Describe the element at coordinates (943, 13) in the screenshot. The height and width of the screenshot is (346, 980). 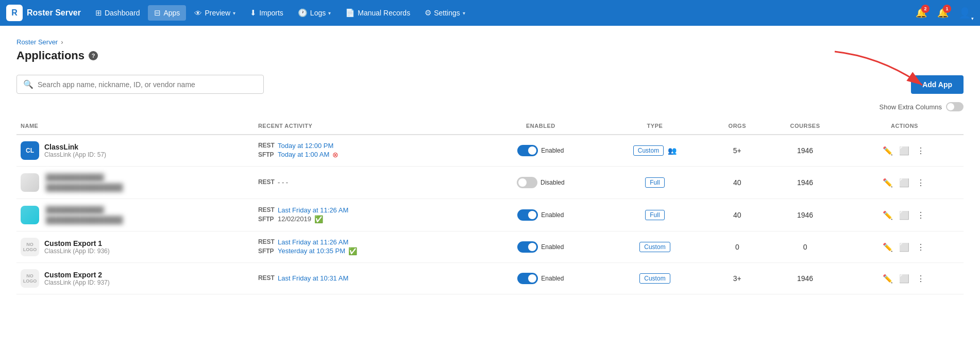
I see `notifications-button: 🔔 1` at that location.